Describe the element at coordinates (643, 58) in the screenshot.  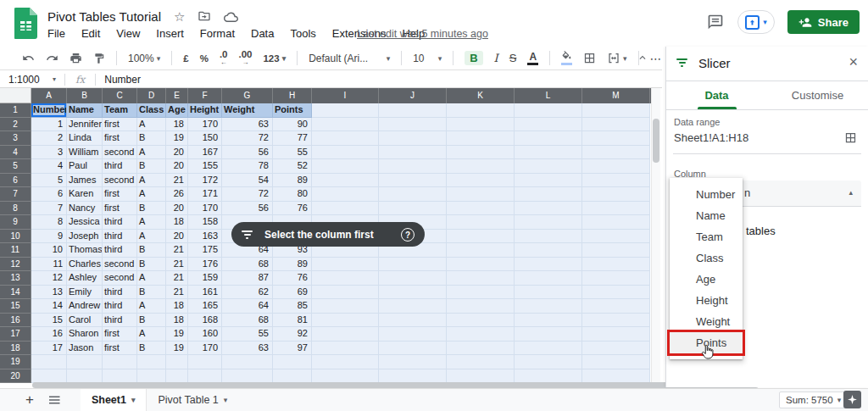
I see `collapse-toolbar-icon` at that location.